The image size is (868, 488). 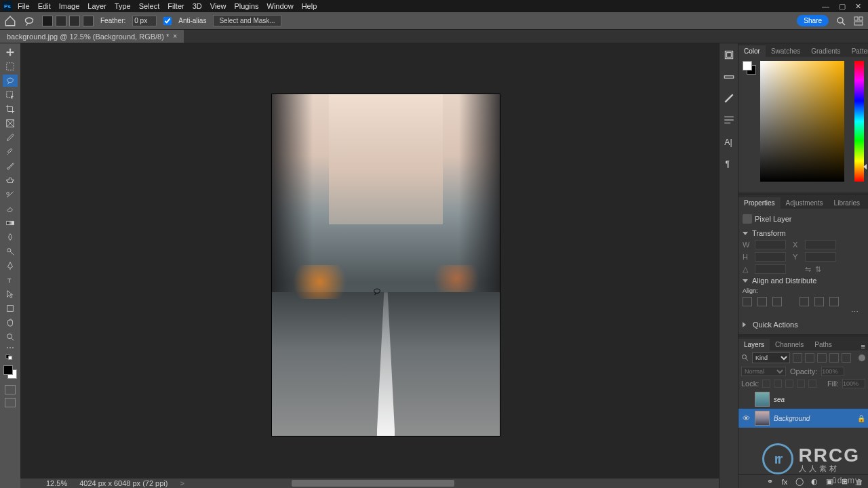 What do you see at coordinates (804, 302) in the screenshot?
I see `align-top-icon` at bounding box center [804, 302].